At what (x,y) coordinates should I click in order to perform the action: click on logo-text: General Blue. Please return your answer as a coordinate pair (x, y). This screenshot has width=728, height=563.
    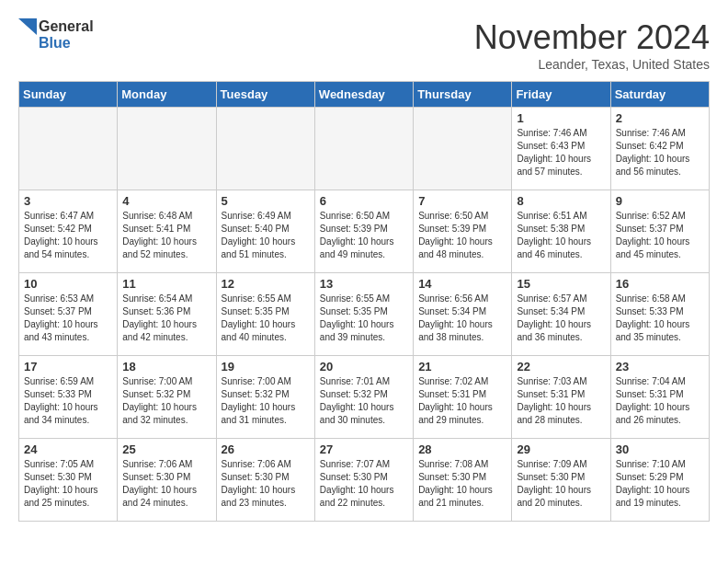
    Looking at the image, I should click on (56, 35).